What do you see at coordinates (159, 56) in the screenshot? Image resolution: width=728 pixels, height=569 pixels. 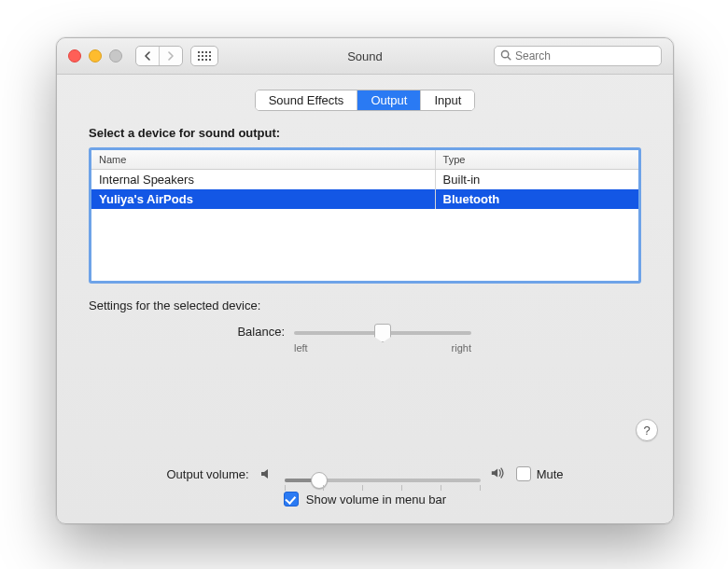 I see `nav-back-forward` at bounding box center [159, 56].